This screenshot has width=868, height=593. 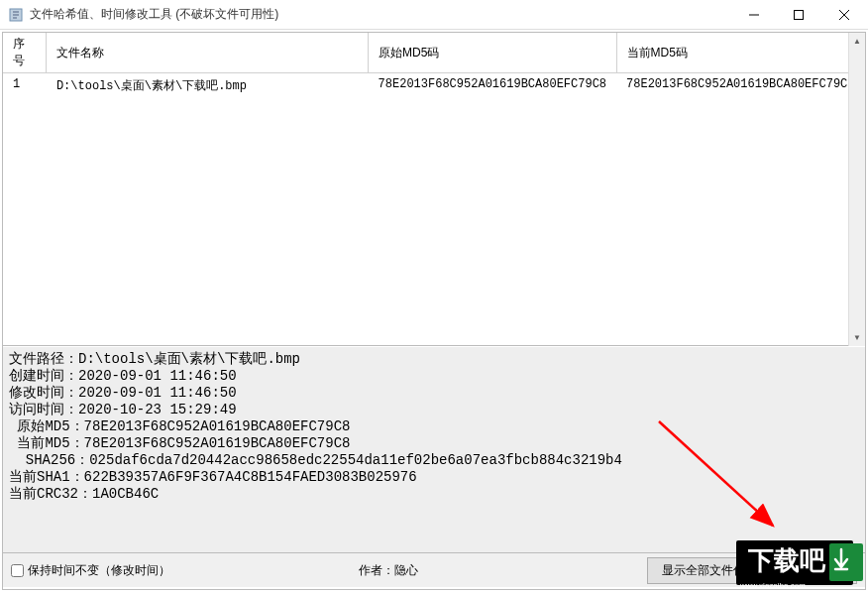 I want to click on clear-all-button: 全部清空, so click(x=818, y=571).